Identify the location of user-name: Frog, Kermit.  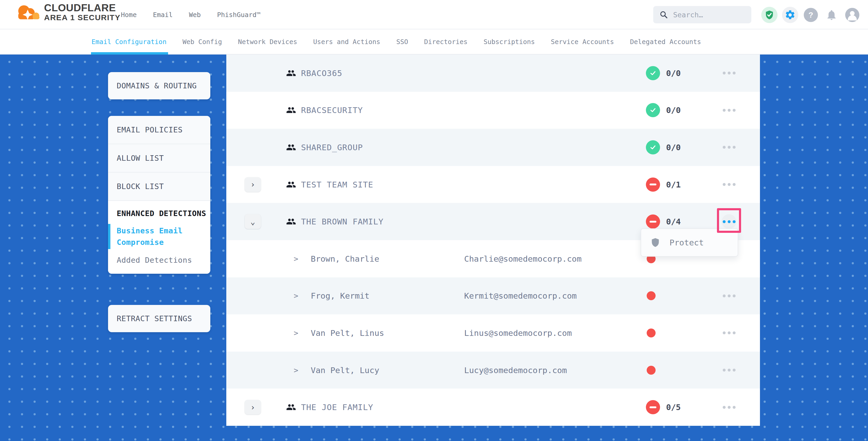
(340, 296).